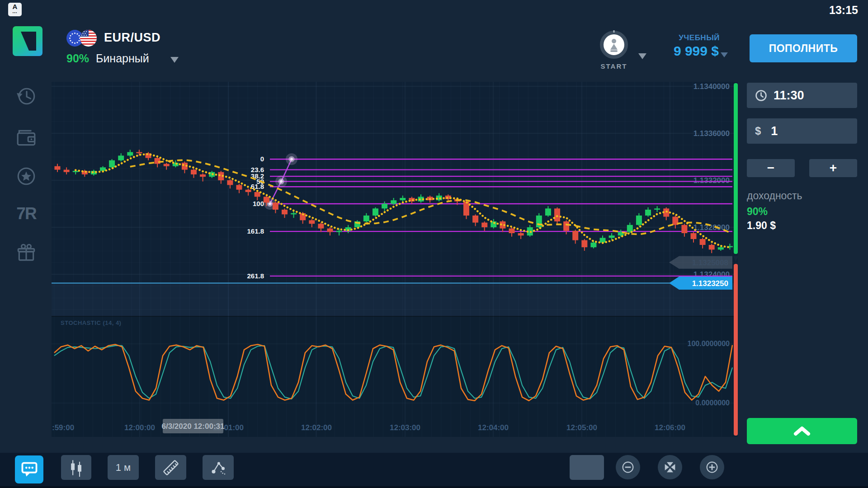  I want to click on pair-name: EUR/USD, so click(132, 38).